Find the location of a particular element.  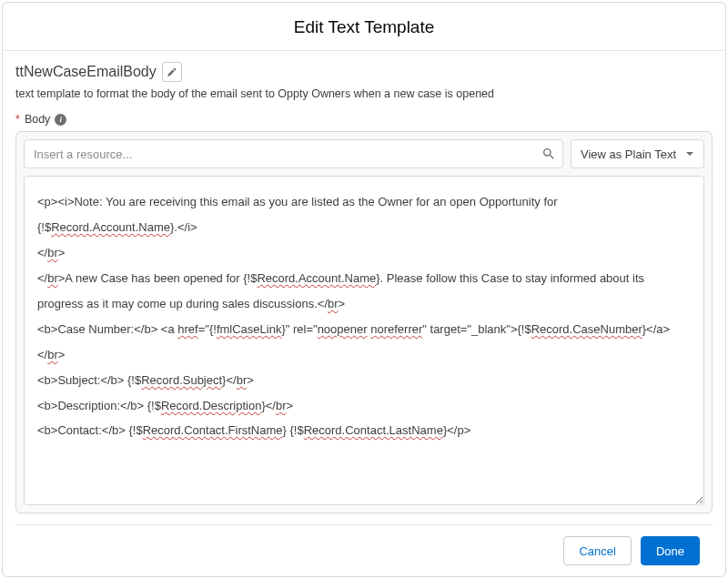

body-line-2: </br> is located at coordinates (364, 253).